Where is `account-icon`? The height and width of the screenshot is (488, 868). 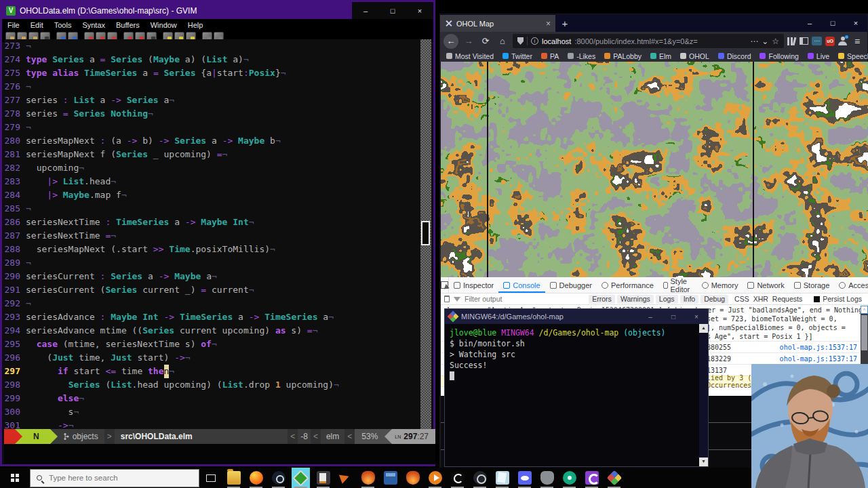 account-icon is located at coordinates (842, 41).